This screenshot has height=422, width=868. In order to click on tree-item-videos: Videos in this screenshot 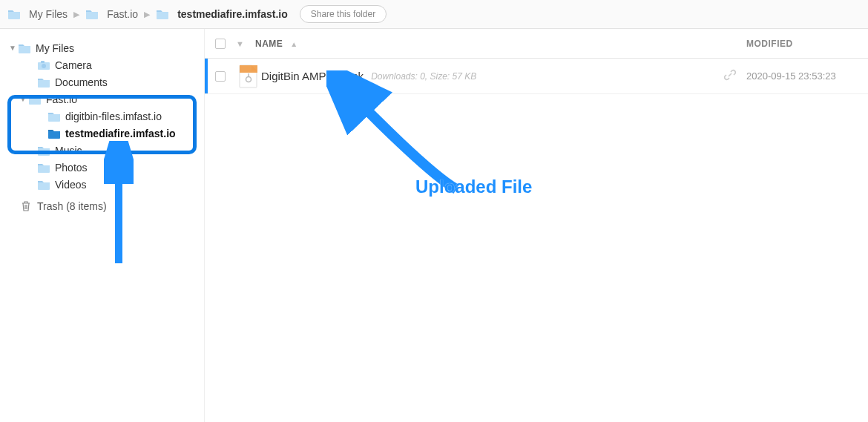, I will do `click(102, 184)`.